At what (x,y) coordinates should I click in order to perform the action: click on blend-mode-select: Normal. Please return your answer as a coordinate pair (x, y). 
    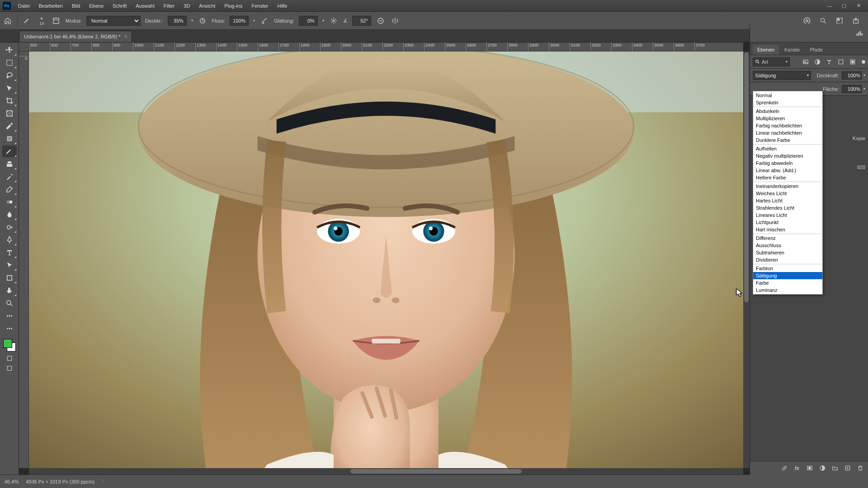
    Looking at the image, I should click on (113, 21).